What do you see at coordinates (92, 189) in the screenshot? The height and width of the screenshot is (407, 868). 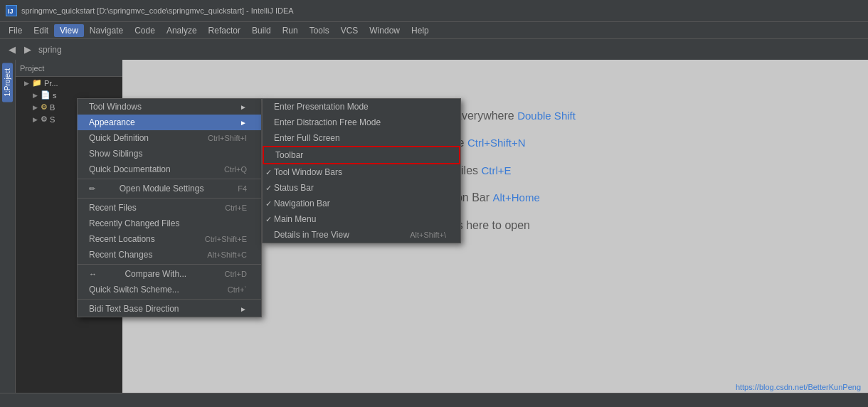 I see `pencil-icon: ✏` at bounding box center [92, 189].